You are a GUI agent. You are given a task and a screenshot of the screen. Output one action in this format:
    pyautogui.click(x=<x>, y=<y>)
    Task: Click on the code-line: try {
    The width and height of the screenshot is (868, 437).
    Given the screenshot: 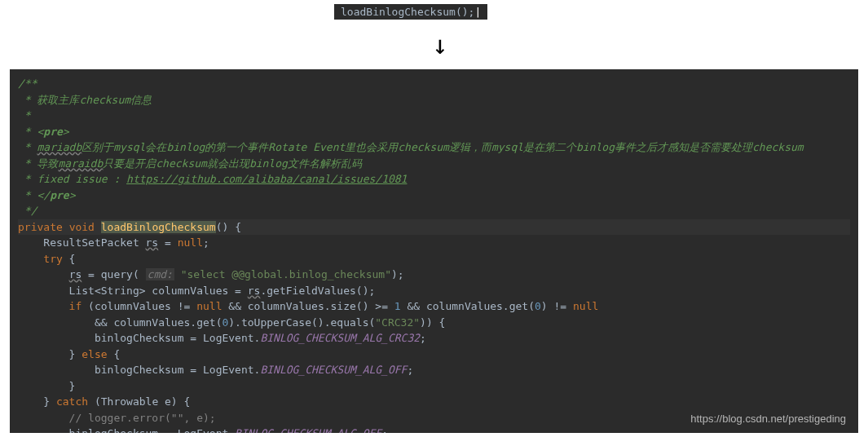 What is the action you would take?
    pyautogui.click(x=46, y=259)
    